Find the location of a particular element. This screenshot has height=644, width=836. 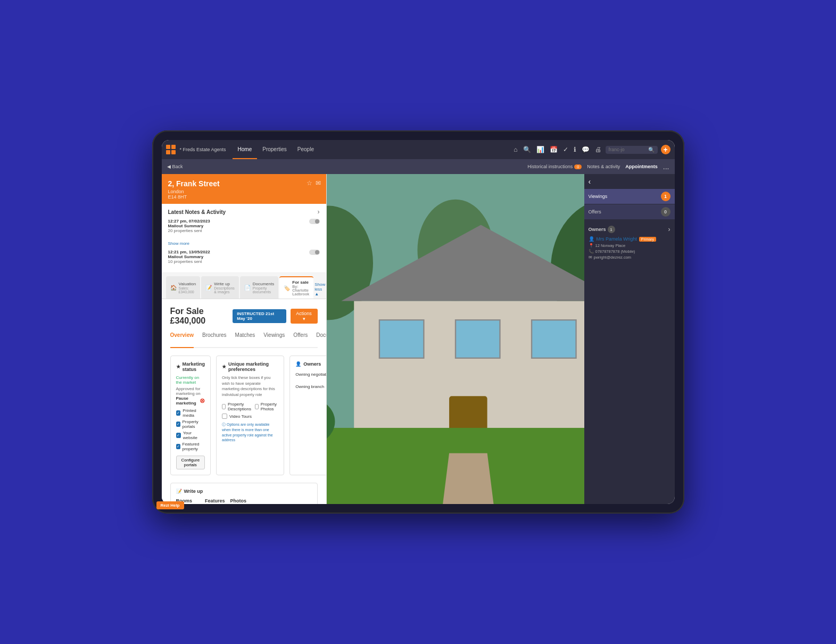

more-button: ... is located at coordinates (666, 167).